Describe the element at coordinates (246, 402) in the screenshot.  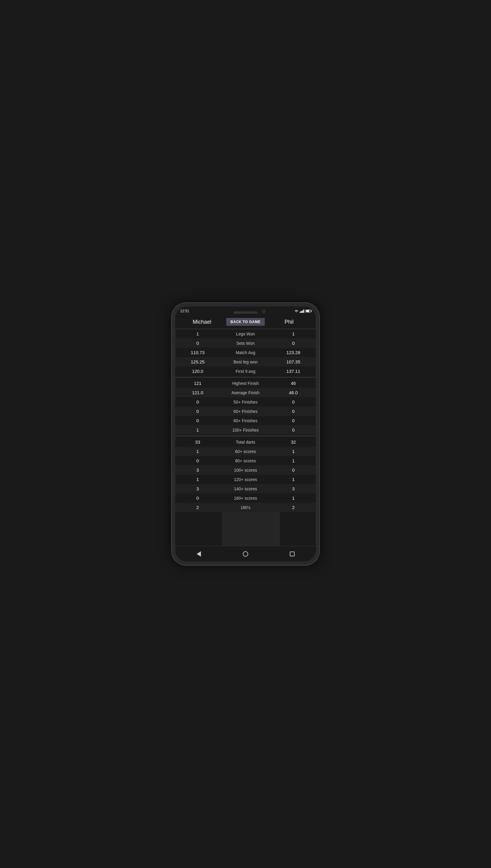
I see `label-50-finishes: 50+ Finishes` at that location.